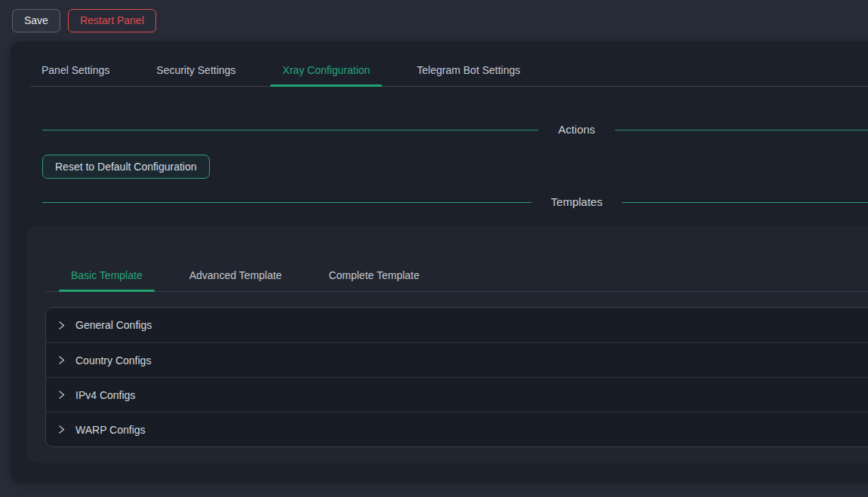 This screenshot has height=497, width=868. What do you see at coordinates (457, 429) in the screenshot?
I see `collapse-section-warp-configs: WARP Configs` at bounding box center [457, 429].